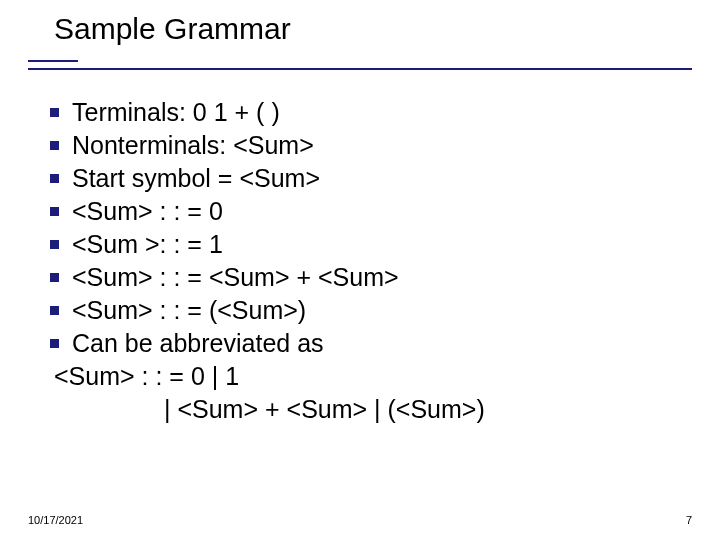 The width and height of the screenshot is (720, 540). What do you see at coordinates (366, 112) in the screenshot?
I see `bullet-terminals: Terminals: 0 1 + ( )` at bounding box center [366, 112].